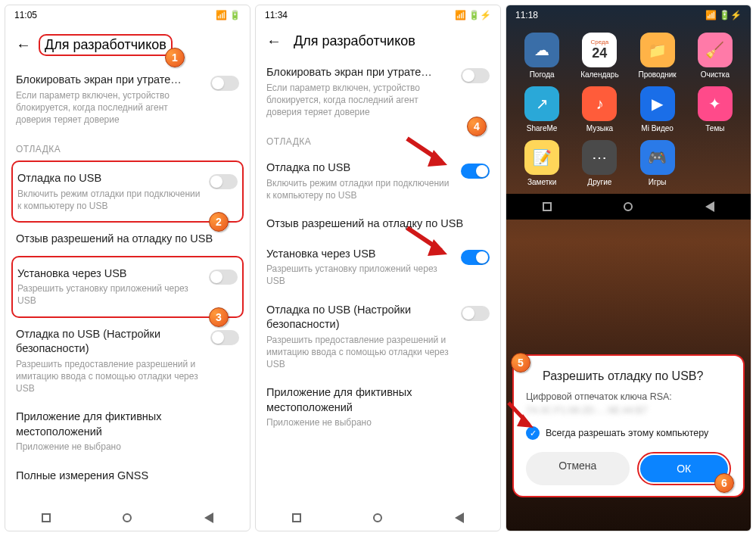 This screenshot has width=756, height=536. I want to click on callout-badge-5: 5, so click(521, 363).